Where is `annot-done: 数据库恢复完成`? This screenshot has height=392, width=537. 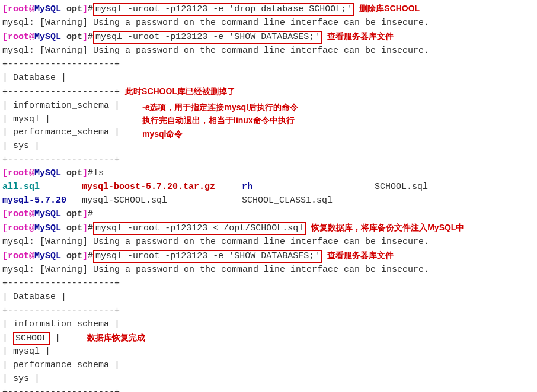 annot-done: 数据库恢复完成 is located at coordinates (116, 338).